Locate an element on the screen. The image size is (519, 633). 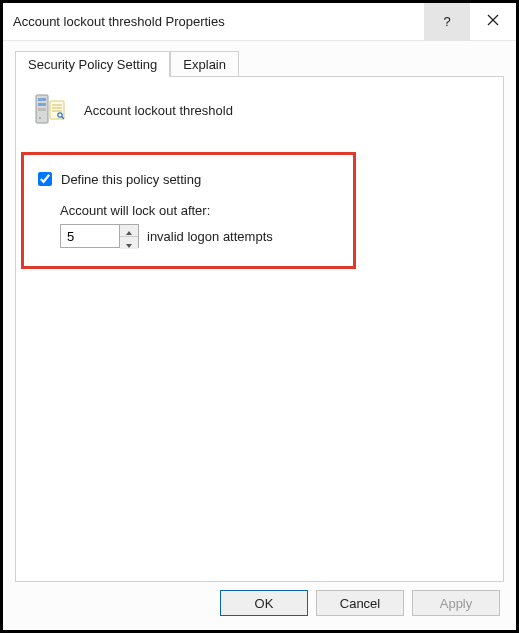
help-button: ? is located at coordinates (447, 22).